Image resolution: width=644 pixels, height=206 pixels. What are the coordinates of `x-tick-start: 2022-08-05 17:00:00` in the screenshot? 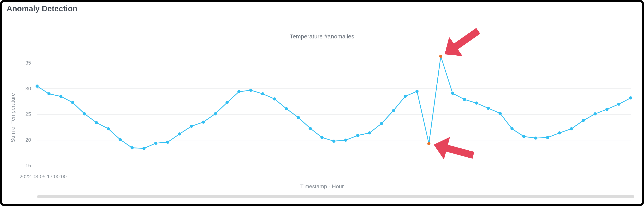 It's located at (43, 177).